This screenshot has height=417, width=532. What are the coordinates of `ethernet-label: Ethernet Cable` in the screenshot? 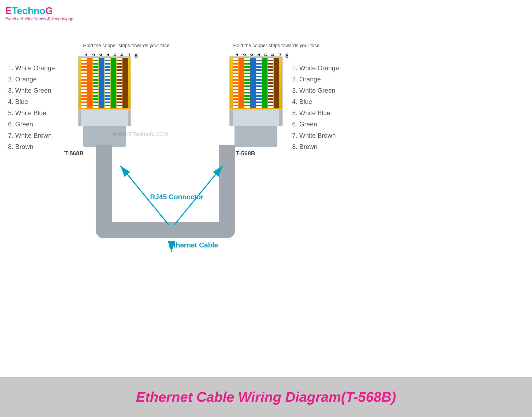 It's located at (194, 245).